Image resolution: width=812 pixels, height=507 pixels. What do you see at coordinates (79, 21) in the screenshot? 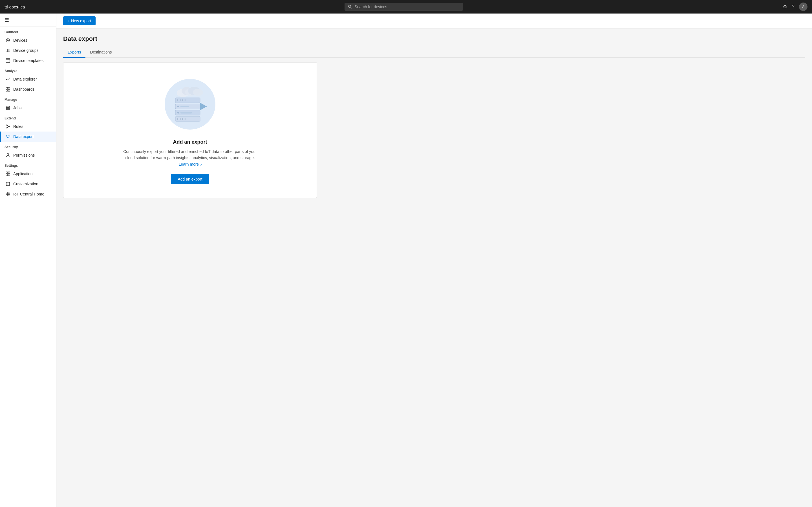
I see `new-export-button: + New export` at bounding box center [79, 21].